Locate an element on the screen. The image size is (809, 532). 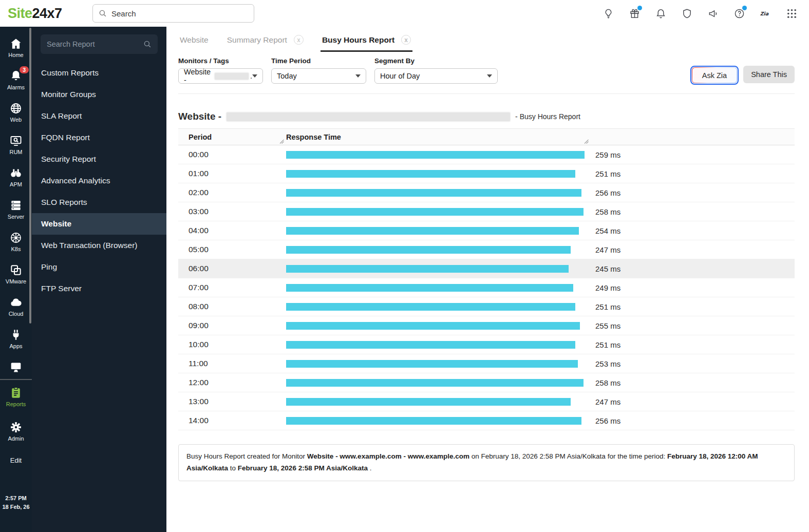
notification-dot is located at coordinates (745, 8).